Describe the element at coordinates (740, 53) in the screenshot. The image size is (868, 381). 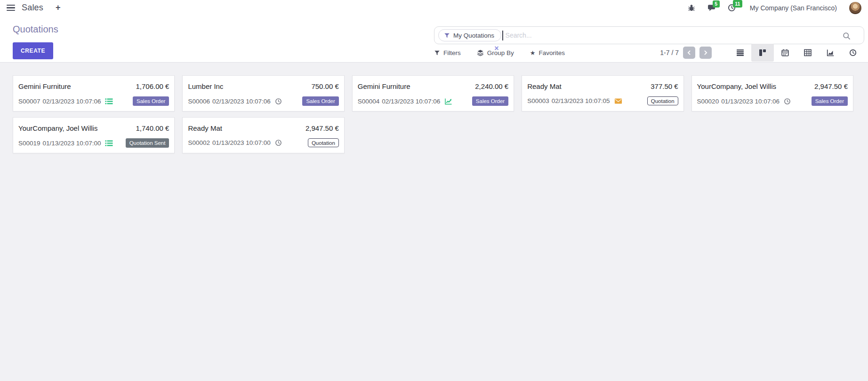
I see `view-list-button` at that location.